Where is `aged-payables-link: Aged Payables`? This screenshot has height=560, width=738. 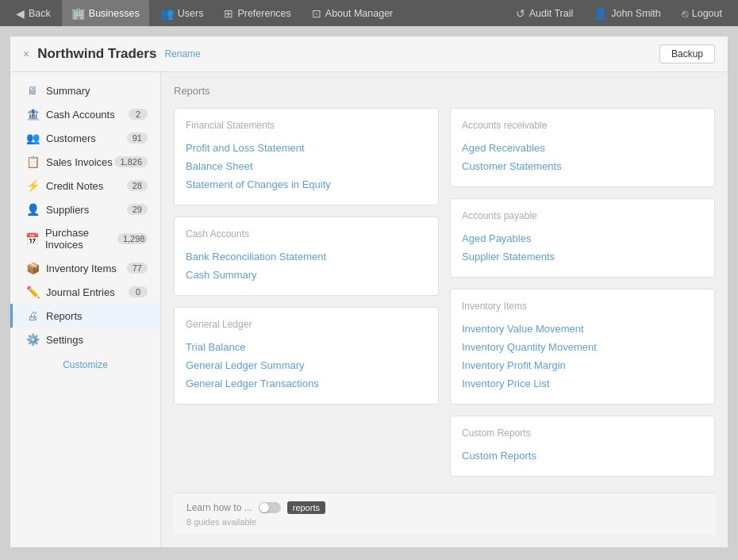
aged-payables-link: Aged Payables is located at coordinates (582, 238).